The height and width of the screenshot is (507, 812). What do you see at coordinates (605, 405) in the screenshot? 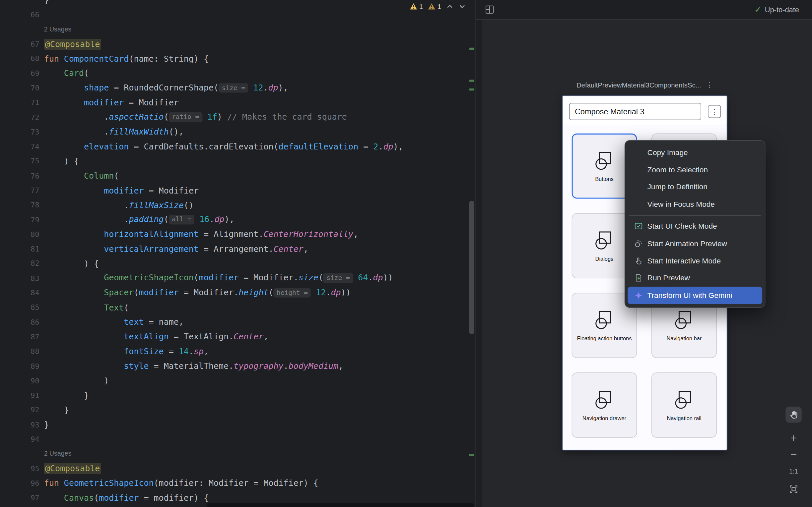
I see `component-card-navigation-drawer: Navigation drawer` at bounding box center [605, 405].